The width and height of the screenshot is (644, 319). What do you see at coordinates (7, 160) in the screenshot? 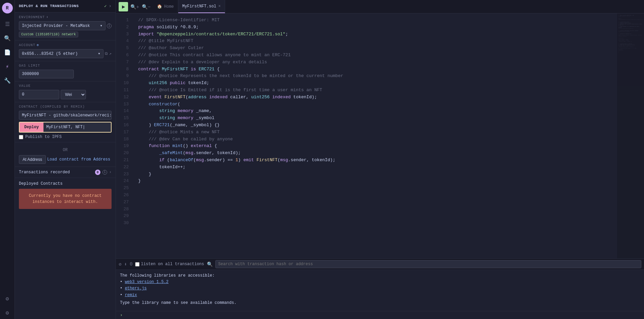
I see `icon-bar: R ☰ 🔍 📄 ⚡ 🔧 ⚙ ⚙` at bounding box center [7, 160].